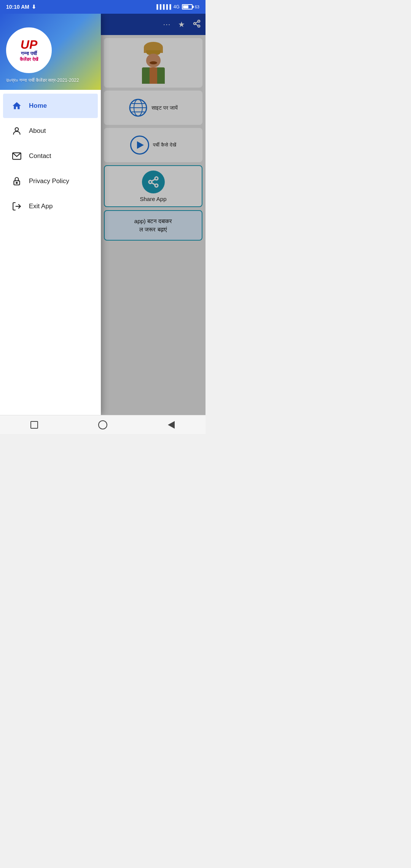 This screenshot has height=868, width=411. I want to click on home-icon, so click(17, 106).